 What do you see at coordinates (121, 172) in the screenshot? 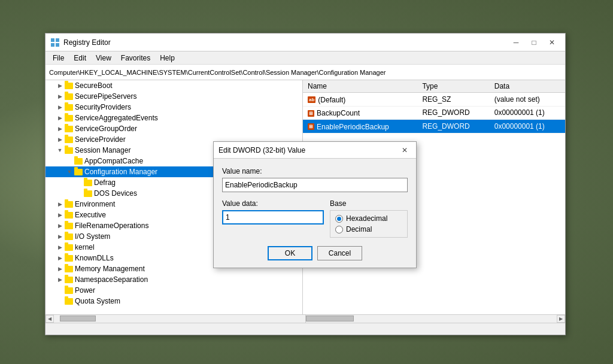
I see `tree-label: Configuration Manager` at bounding box center [121, 172].